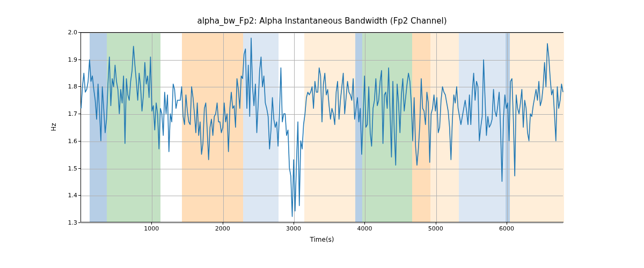 The image size is (644, 268). What do you see at coordinates (73, 168) in the screenshot?
I see `y-tick-label: 1.5` at bounding box center [73, 168].